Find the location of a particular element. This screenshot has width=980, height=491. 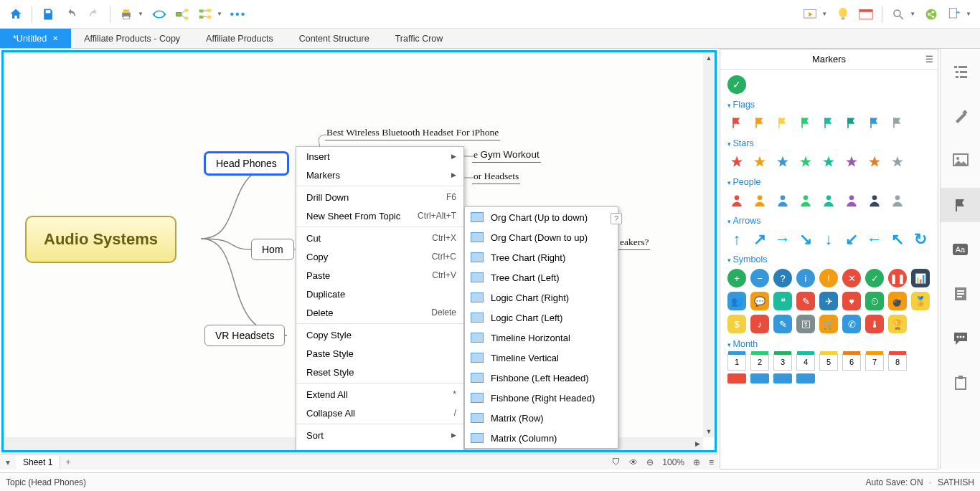

marker-symbol: ? is located at coordinates (783, 278).